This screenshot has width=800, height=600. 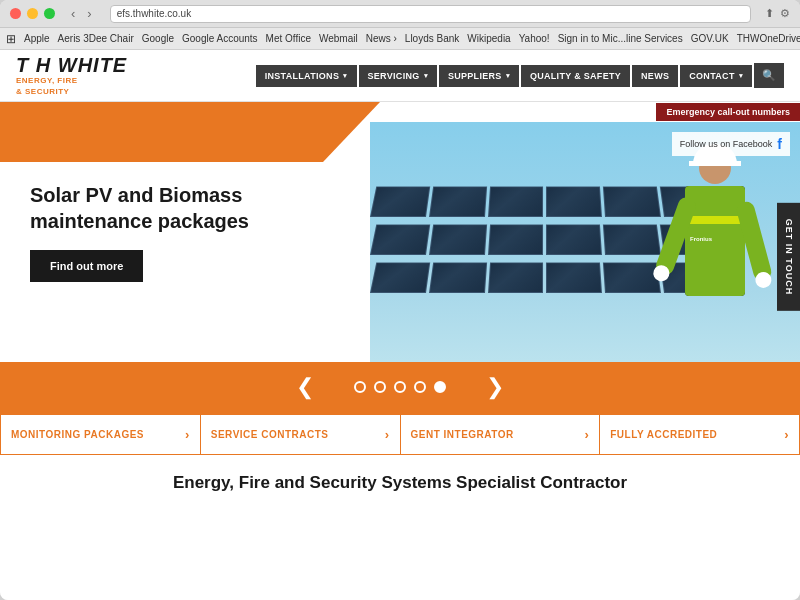 What do you see at coordinates (430, 14) in the screenshot?
I see `address-bar: efs.thwhite.co.uk` at bounding box center [430, 14].